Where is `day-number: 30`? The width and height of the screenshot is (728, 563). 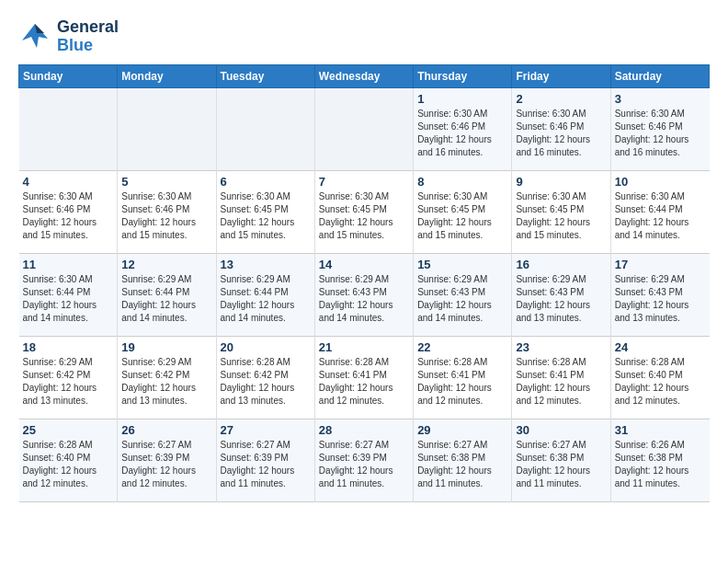
day-number: 30 is located at coordinates (561, 431).